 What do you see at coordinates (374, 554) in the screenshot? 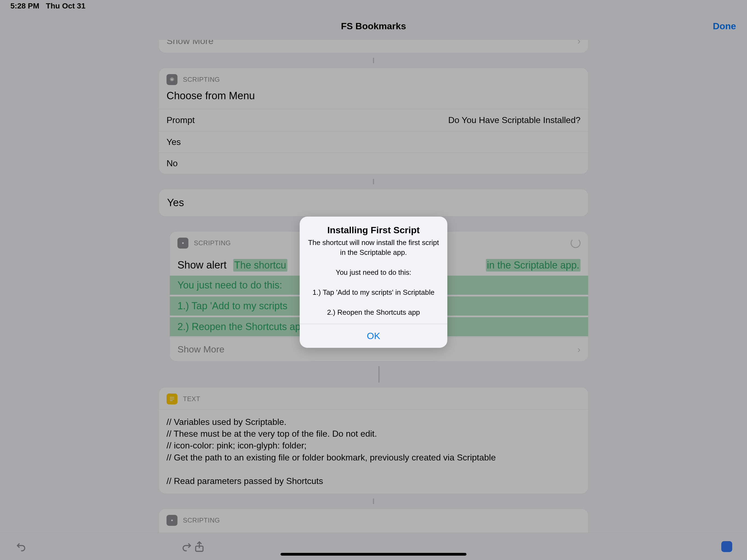
I see `home-indicator` at bounding box center [374, 554].